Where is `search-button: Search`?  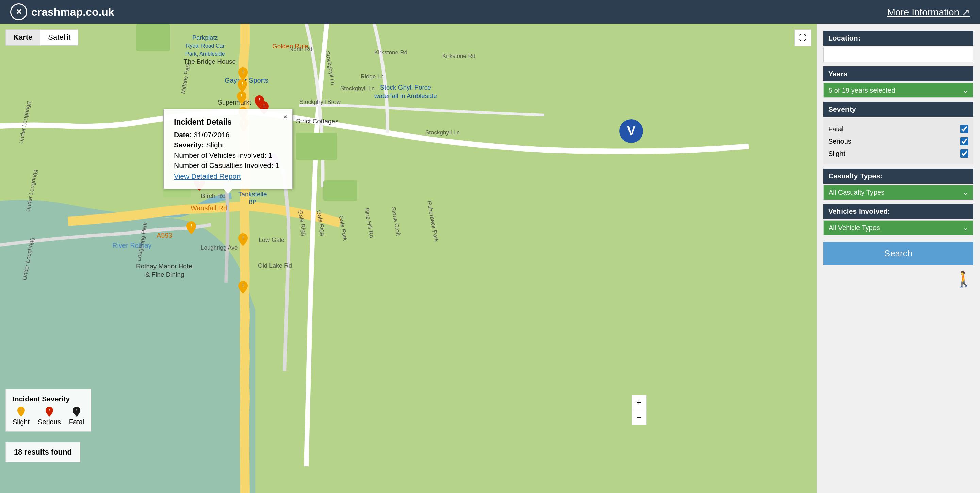 search-button: Search is located at coordinates (899, 254).